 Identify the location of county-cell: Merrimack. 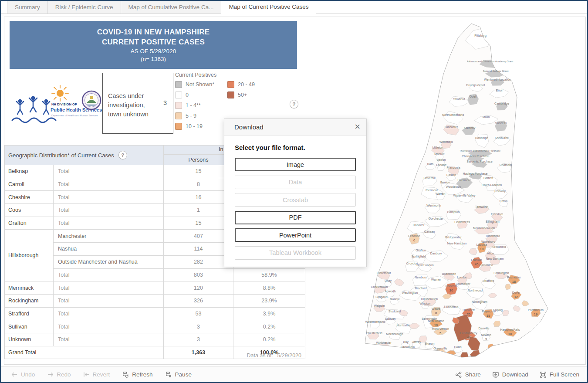
(29, 288).